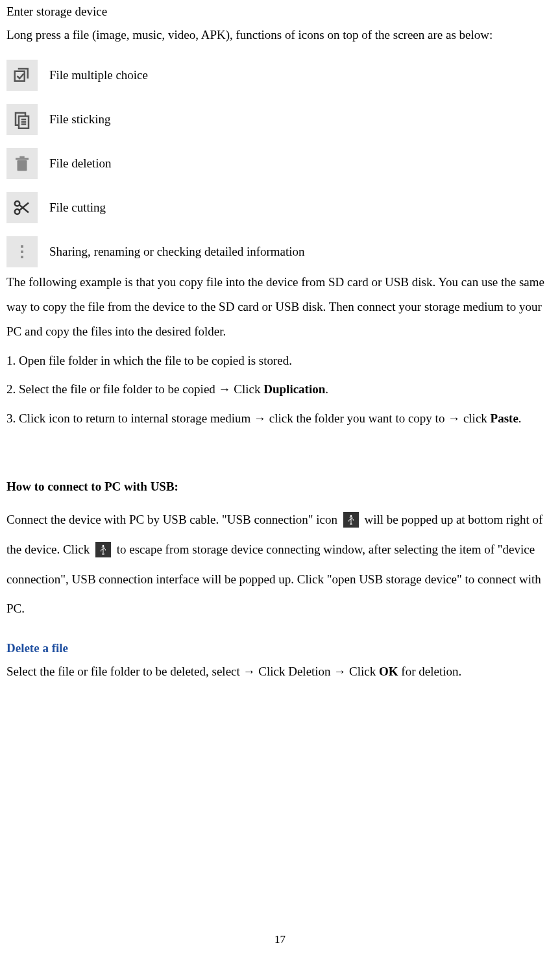 The height and width of the screenshot is (963, 560). What do you see at coordinates (280, 164) in the screenshot?
I see `row-deletion: File deletion` at bounding box center [280, 164].